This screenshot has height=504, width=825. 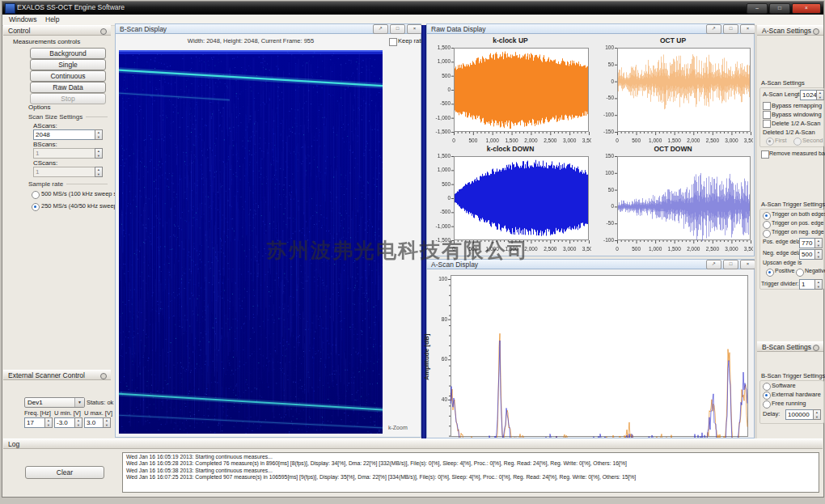 I want to click on software-radio, so click(x=767, y=387).